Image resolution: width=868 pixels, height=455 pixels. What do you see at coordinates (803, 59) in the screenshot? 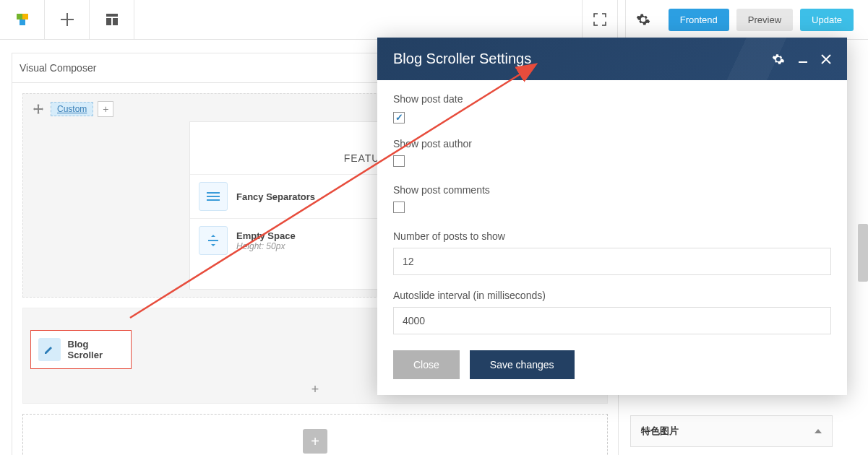
I see `modal-minimize-button` at bounding box center [803, 59].